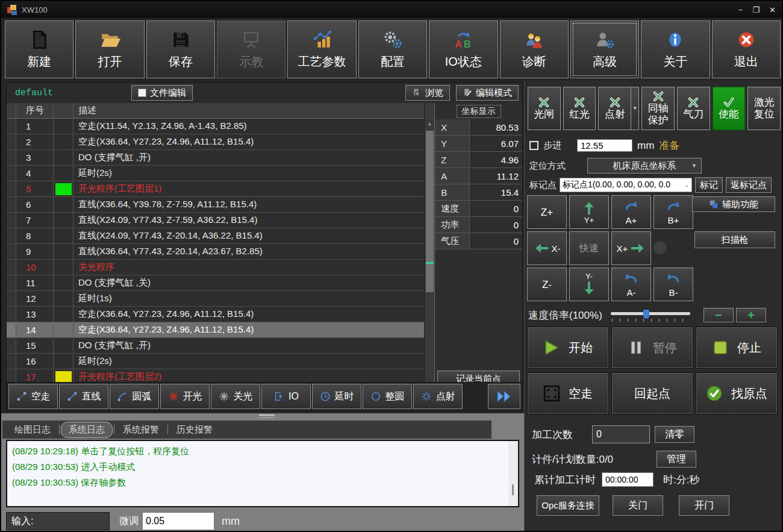  I want to click on jog-z-minus-button: Z-, so click(547, 284).